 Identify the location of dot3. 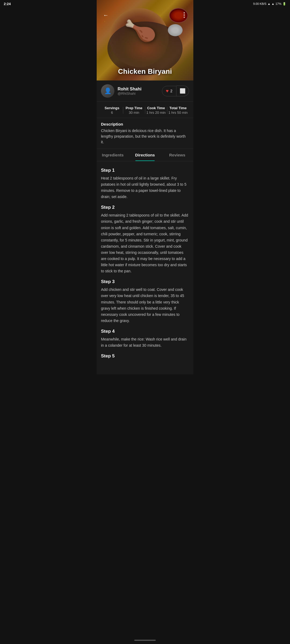
(184, 17).